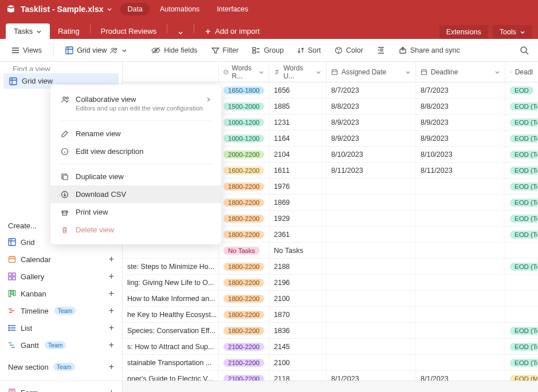 The image size is (538, 392). I want to click on cell-words-requested: 2000-2200, so click(244, 155).